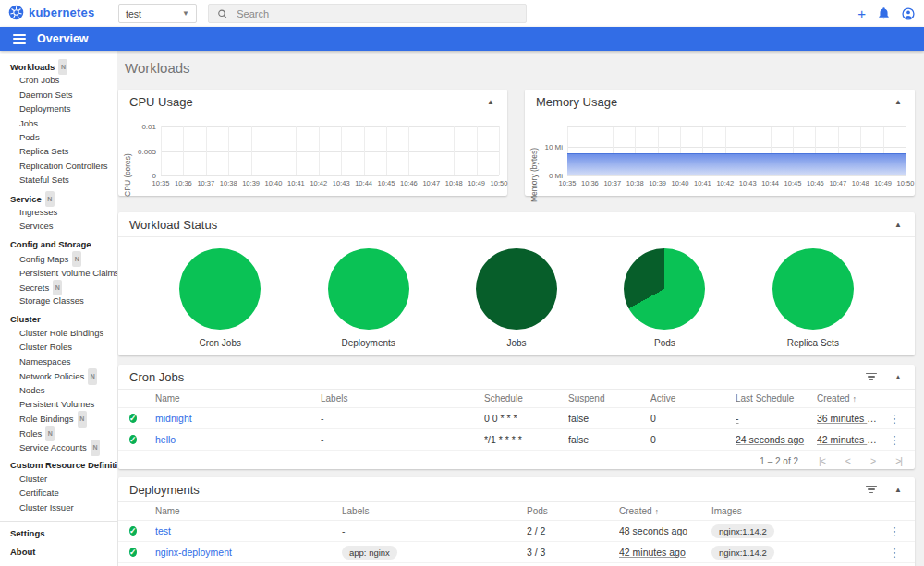 The width and height of the screenshot is (924, 566). I want to click on sidebar-item-network-policies: Network PoliciesN, so click(59, 375).